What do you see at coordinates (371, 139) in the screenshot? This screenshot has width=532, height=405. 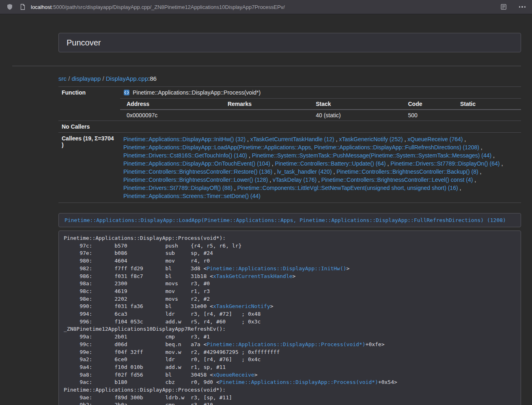 I see `callee-link: xTaskGenericNotify (252)` at bounding box center [371, 139].